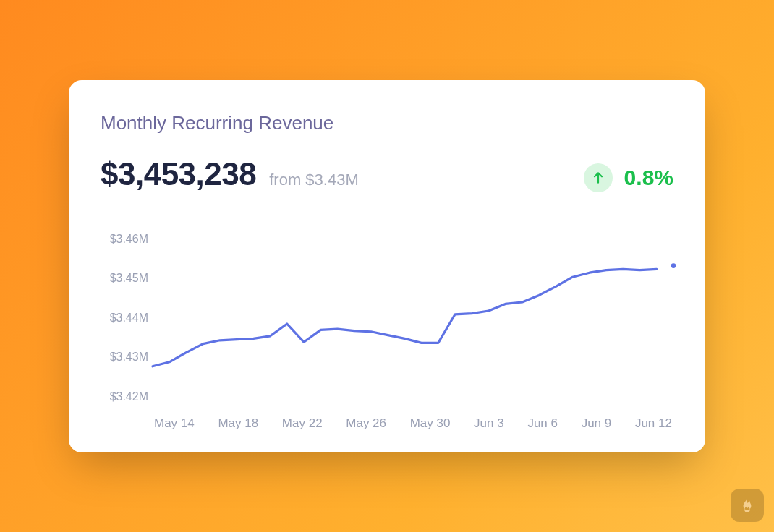  I want to click on x-tick: Jun 3, so click(489, 424).